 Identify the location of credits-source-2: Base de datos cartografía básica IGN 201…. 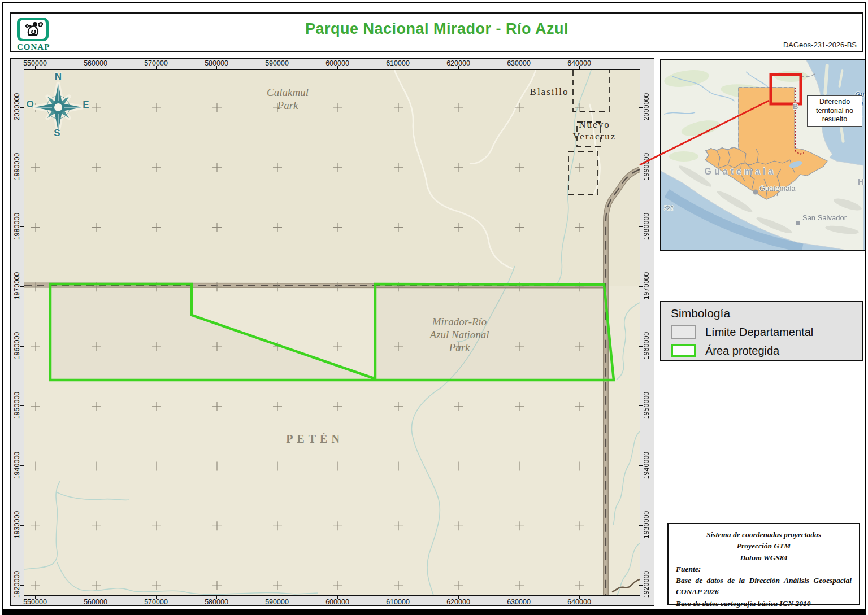
(764, 604).